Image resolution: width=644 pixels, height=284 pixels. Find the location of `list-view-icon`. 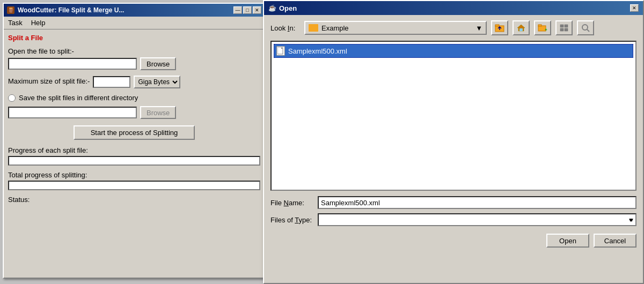

list-view-icon is located at coordinates (564, 28).